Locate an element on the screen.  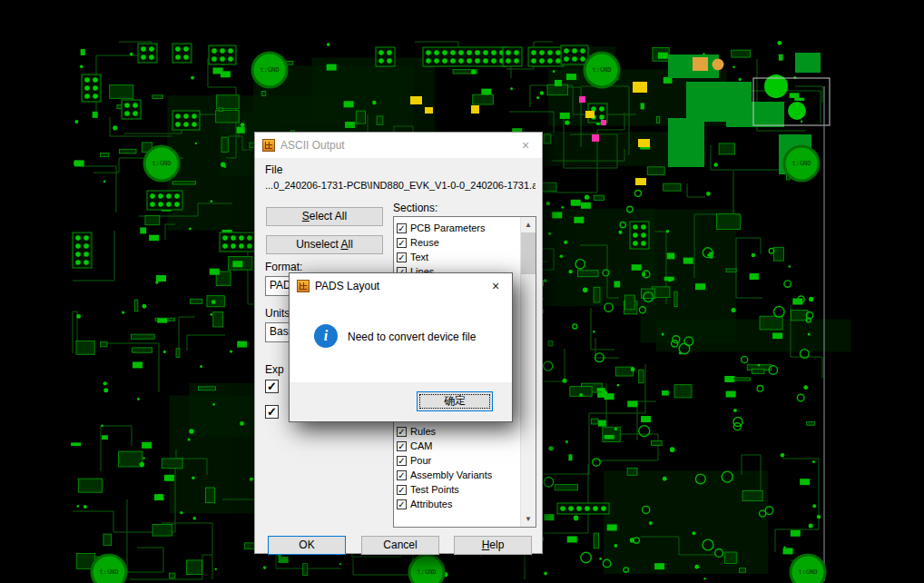
sections-scrollbar: ▲ ▼ is located at coordinates (528, 372).